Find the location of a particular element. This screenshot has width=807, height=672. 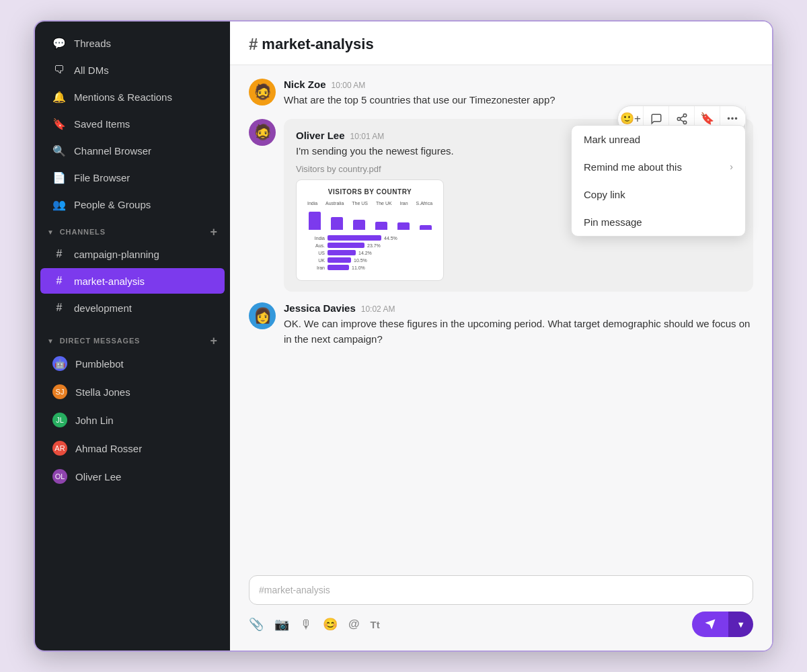

file-browser-icon: 📄 is located at coordinates (59, 177).